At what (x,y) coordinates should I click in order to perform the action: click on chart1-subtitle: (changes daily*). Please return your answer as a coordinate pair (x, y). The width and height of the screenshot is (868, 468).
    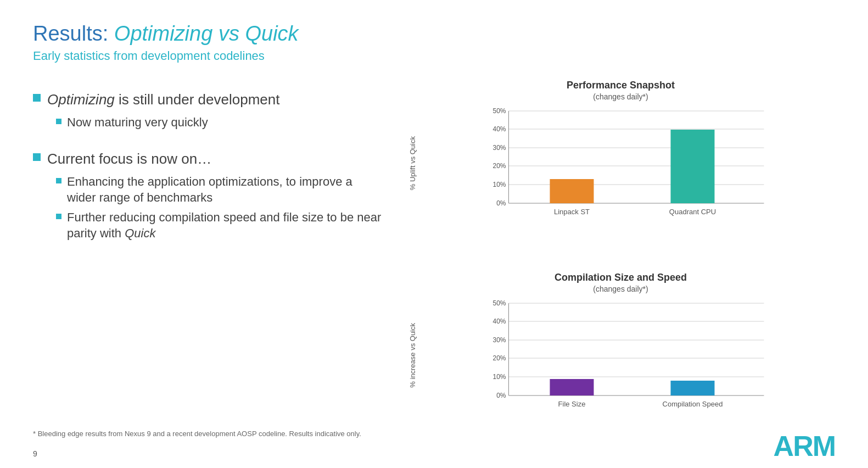
    Looking at the image, I should click on (620, 97).